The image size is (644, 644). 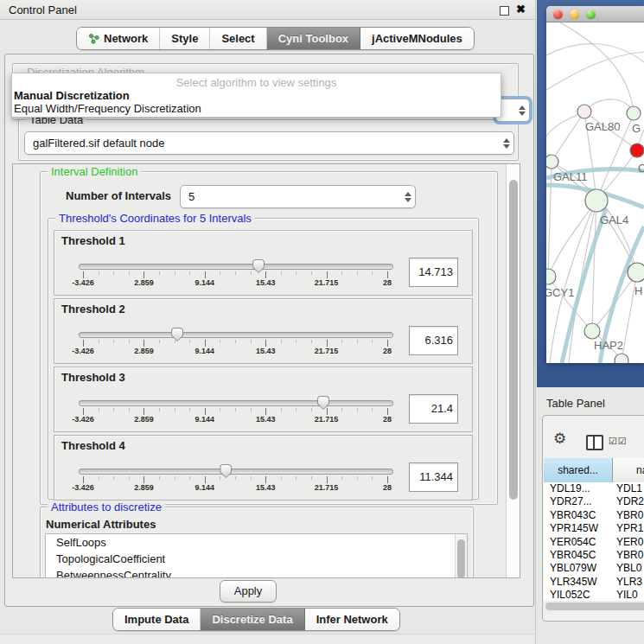 I want to click on close-traffic-light, so click(x=558, y=14).